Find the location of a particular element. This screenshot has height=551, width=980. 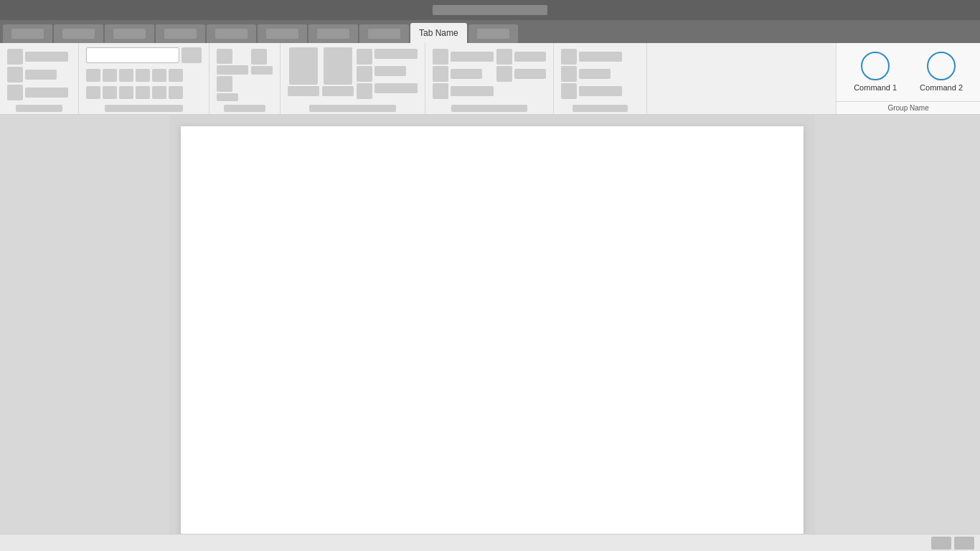

command-buttons: Command 1 Command 2 is located at coordinates (908, 72).